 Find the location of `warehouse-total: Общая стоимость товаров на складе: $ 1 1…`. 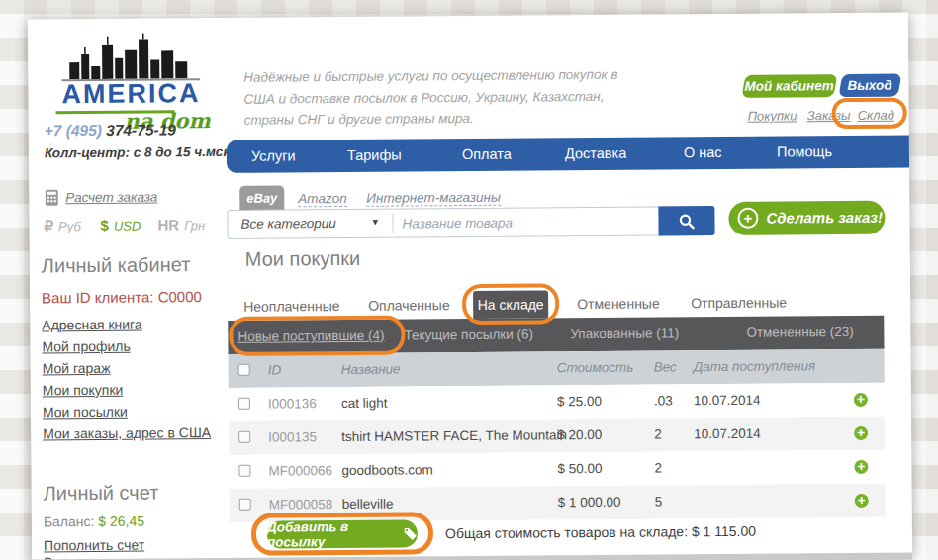

warehouse-total: Общая стоимость товаров на складе: $ 1 1… is located at coordinates (601, 532).